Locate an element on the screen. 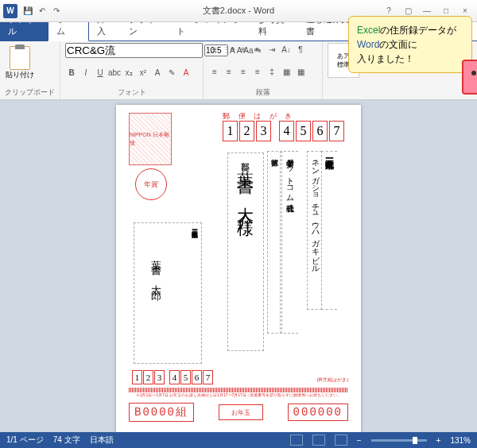 Image resolution: width=477 pixels, height=448 pixels. indent-dec-icon: ⇤ is located at coordinates (258, 49).